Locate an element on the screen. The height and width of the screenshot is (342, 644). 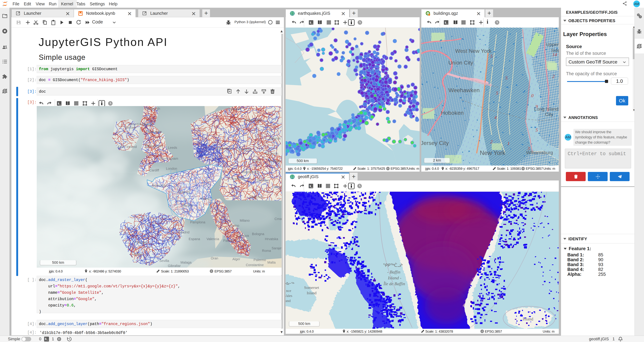
svg-text: Union City is located at coordinates (460, 63).